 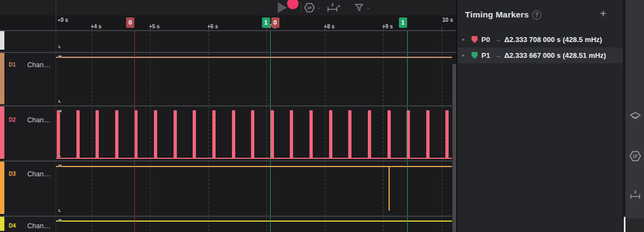 What do you see at coordinates (486, 39) in the screenshot?
I see `marker-name: P0` at bounding box center [486, 39].